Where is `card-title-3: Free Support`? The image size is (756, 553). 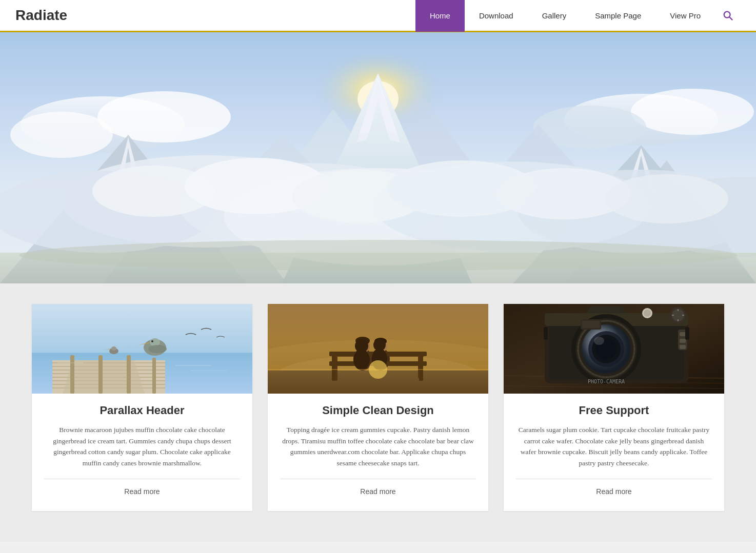
card-title-3: Free Support is located at coordinates (614, 411).